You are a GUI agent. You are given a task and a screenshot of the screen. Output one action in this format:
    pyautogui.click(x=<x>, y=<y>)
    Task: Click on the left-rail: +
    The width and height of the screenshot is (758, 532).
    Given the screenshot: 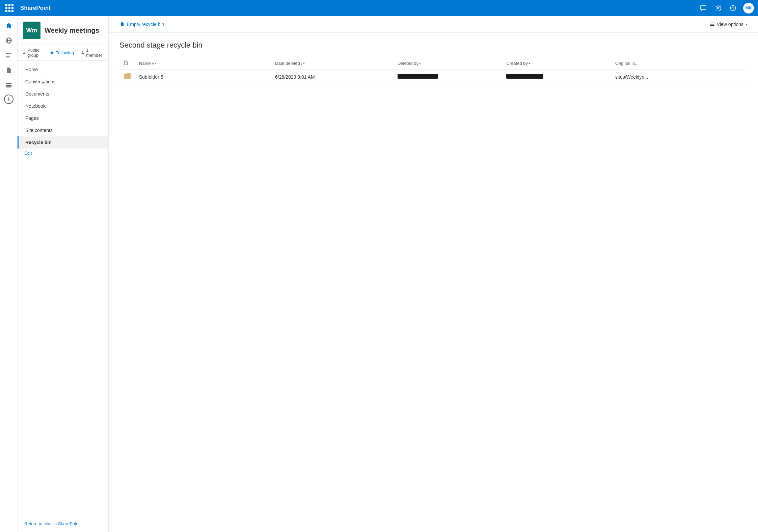 What is the action you would take?
    pyautogui.click(x=9, y=274)
    